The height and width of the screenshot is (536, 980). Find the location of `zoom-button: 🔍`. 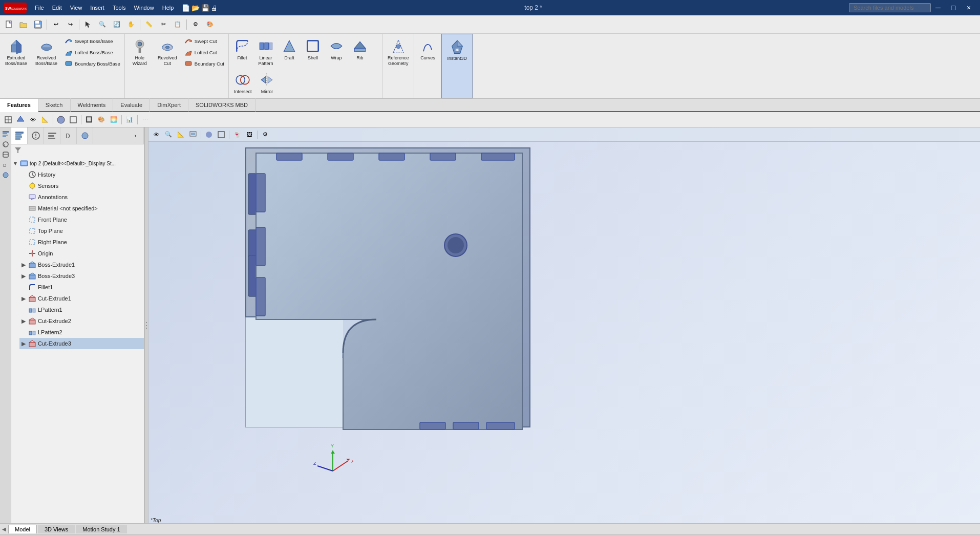

zoom-button: 🔍 is located at coordinates (102, 25).